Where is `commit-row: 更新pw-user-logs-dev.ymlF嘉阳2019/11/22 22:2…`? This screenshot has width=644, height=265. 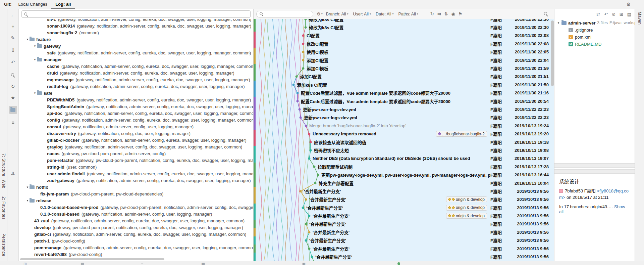
commit-row: 更新pw-user-logs-dev.ymlF嘉阳2019/11/22 22:2… is located at coordinates (404, 109).